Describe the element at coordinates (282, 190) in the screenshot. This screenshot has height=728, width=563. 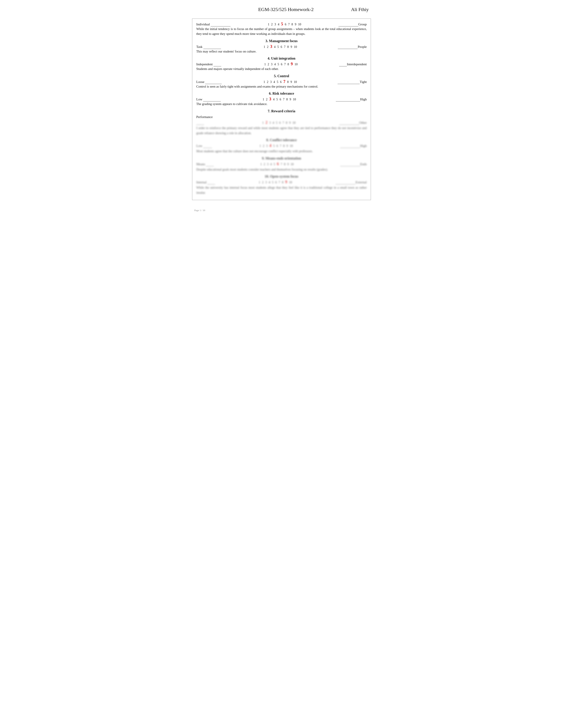
I see `blurred-text-4: While the university has internal focus …` at that location.